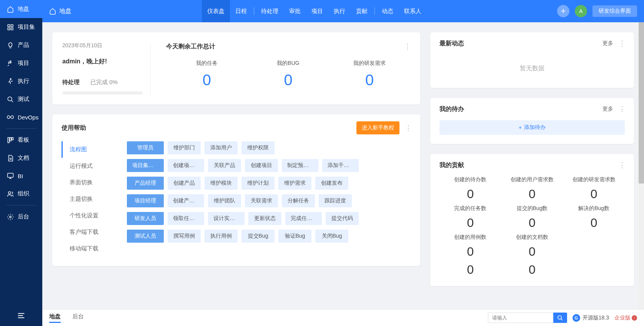 This screenshot has width=644, height=326. Describe the element at coordinates (226, 218) in the screenshot. I see `flow-step: 设计实现方案` at that location.